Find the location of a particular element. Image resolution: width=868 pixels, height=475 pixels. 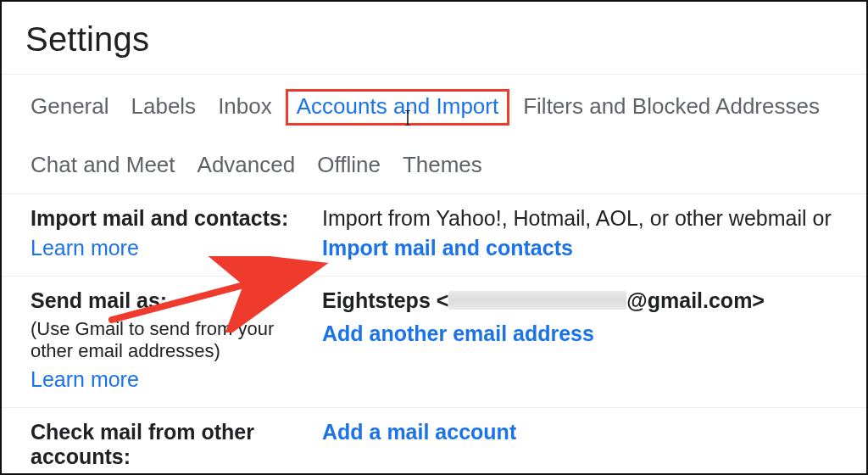

section-title: Import mail and contacts: is located at coordinates (172, 219).